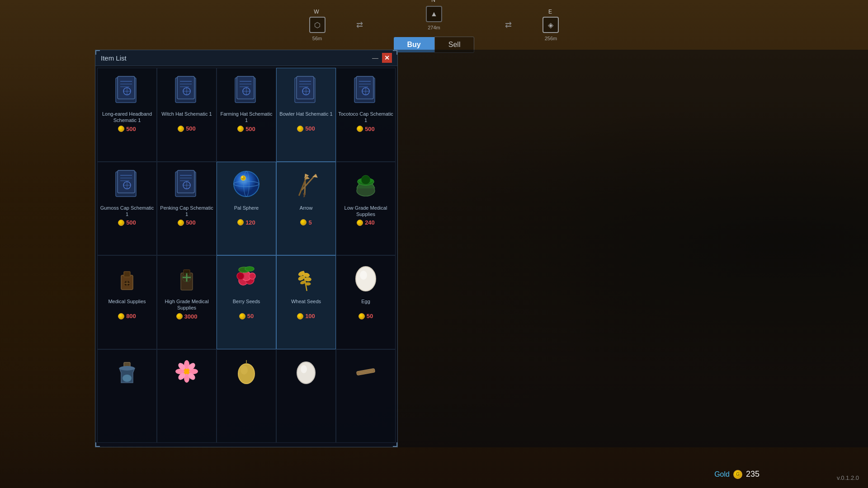  What do you see at coordinates (366, 115) in the screenshot?
I see `item-cell: Tocotoco Cap Schematic 1500` at bounding box center [366, 115].